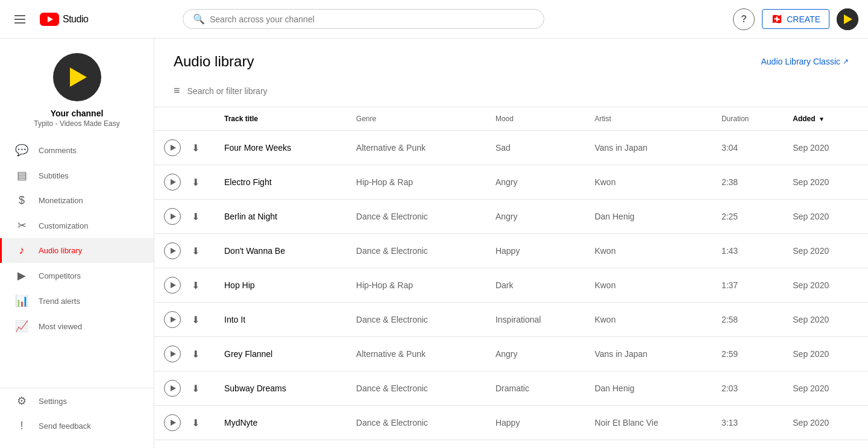 This screenshot has height=448, width=868. Describe the element at coordinates (77, 200) in the screenshot. I see `sidebar-item-monetization: $ Monetization` at that location.